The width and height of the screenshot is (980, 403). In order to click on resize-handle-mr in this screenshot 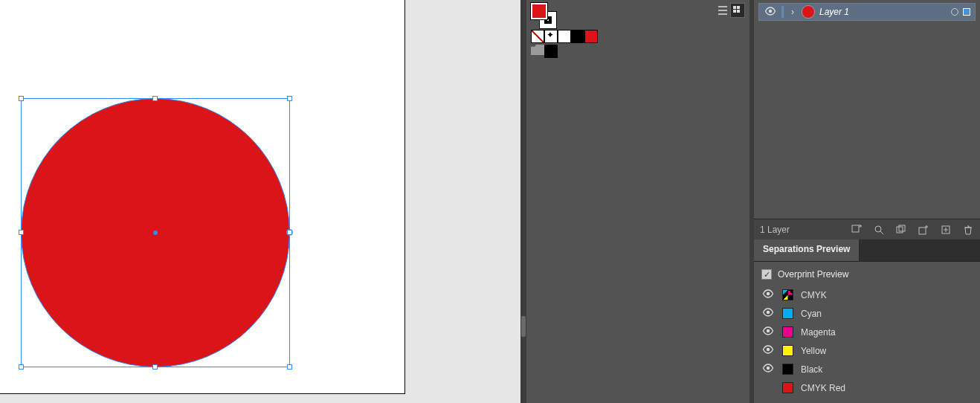, I will do `click(290, 232)`.